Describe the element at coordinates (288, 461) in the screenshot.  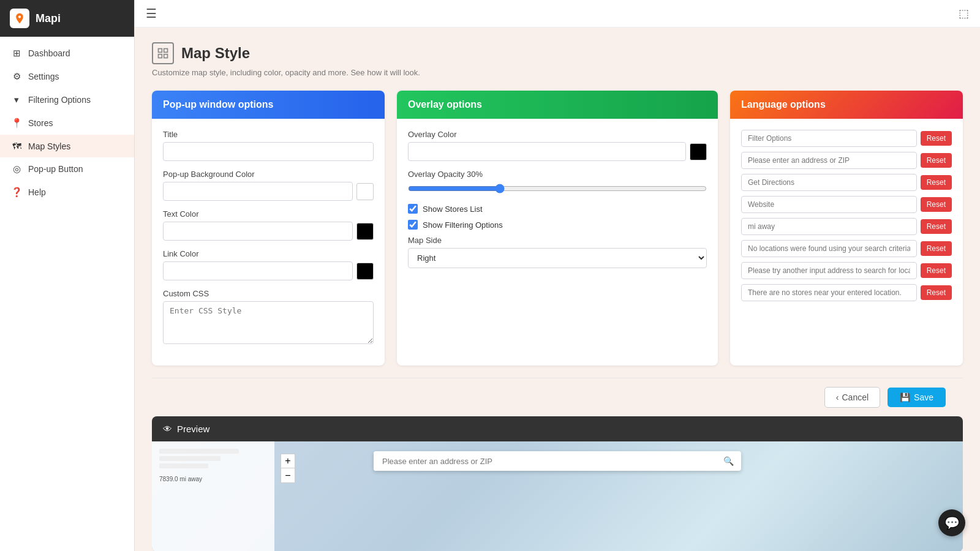
I see `zoom-in-button: +` at that location.